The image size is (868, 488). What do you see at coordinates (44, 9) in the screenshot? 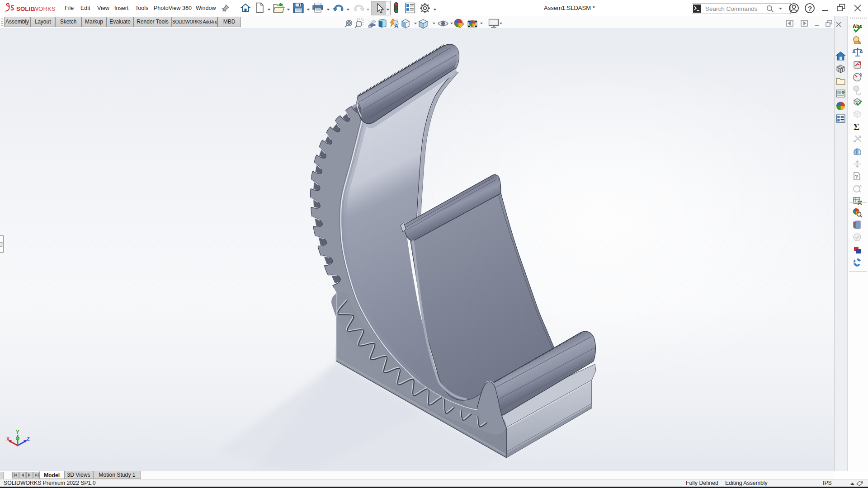
I see `svg-text: WORKS` at bounding box center [44, 9].